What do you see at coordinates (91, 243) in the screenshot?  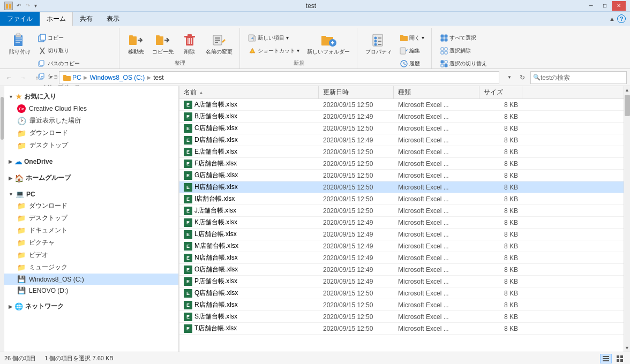 I see `sidebar-item-pictures: 📁 ピクチャ` at bounding box center [91, 243].